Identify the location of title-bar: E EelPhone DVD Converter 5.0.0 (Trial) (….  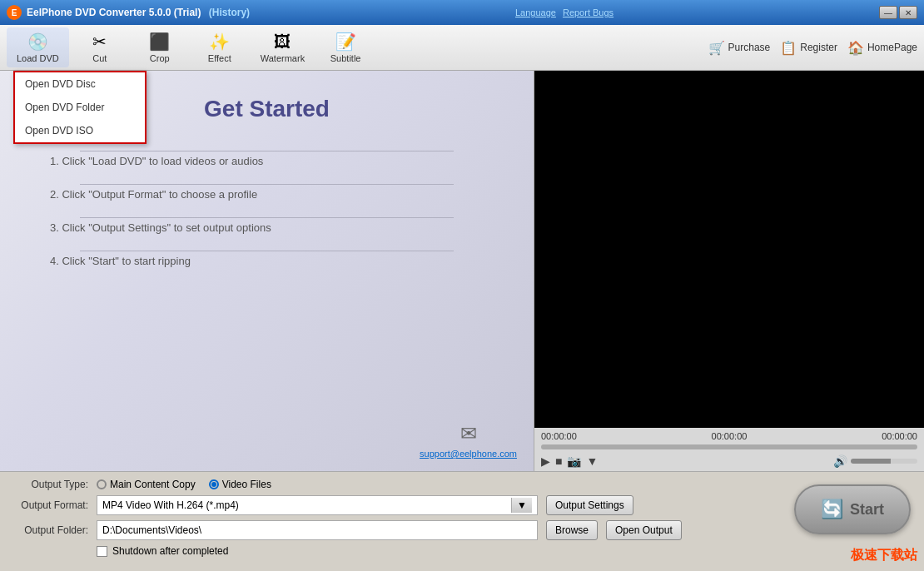
(462, 12).